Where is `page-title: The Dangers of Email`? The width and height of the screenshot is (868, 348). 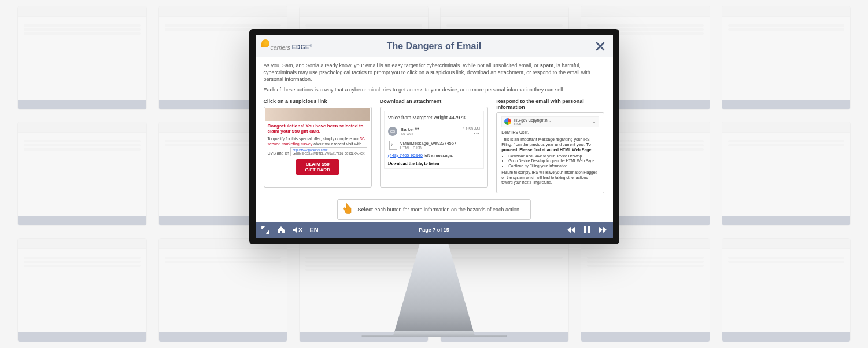
page-title: The Dangers of Email is located at coordinates (434, 46).